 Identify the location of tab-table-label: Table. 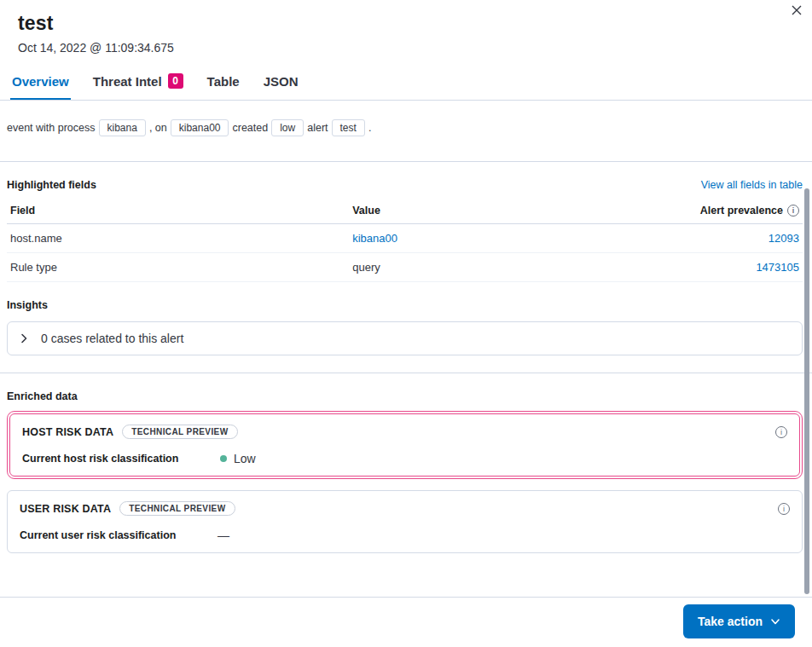
(223, 82).